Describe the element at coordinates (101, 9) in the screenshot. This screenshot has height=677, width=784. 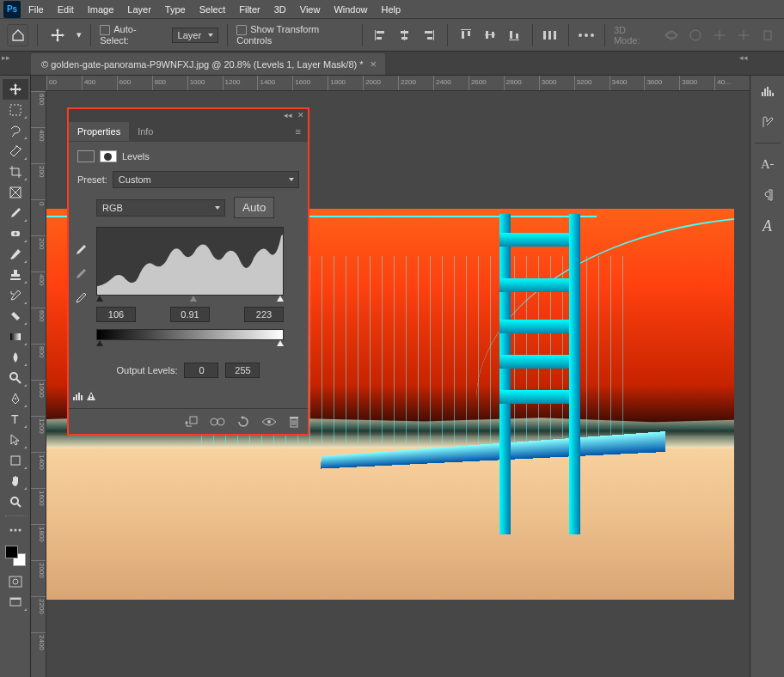
I see `menu-image: Image` at that location.